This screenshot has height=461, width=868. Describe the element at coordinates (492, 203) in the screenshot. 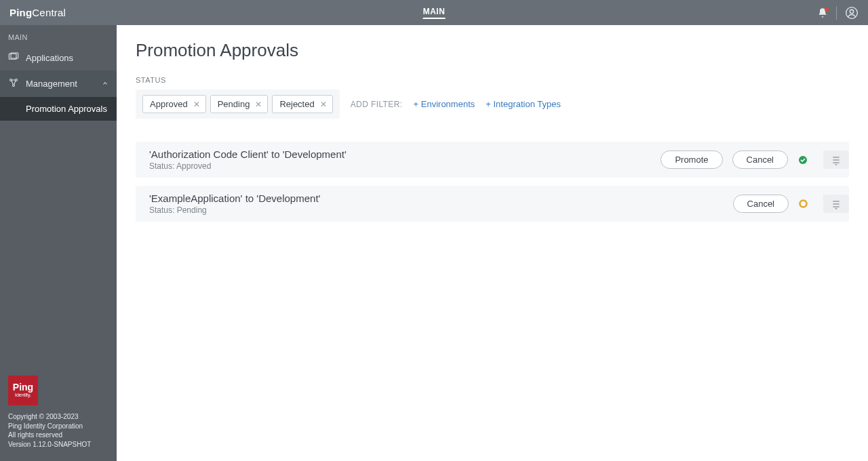

I see `approval-row: 'ExampleApplication' to 'Development' St…` at that location.